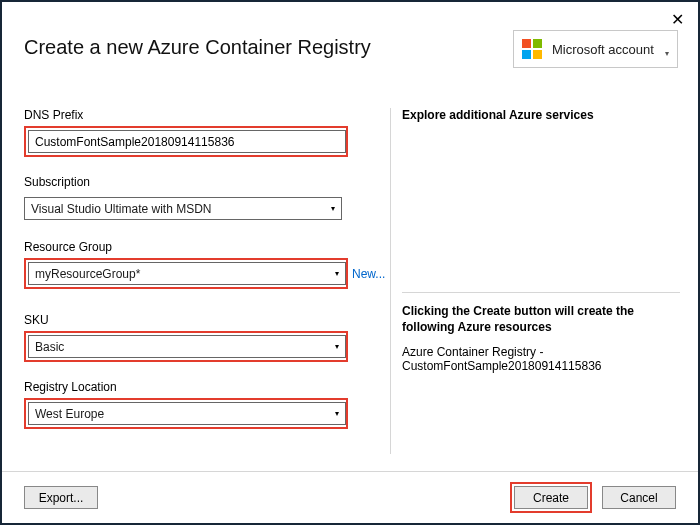  I want to click on create-button-highlight: Create, so click(551, 498).